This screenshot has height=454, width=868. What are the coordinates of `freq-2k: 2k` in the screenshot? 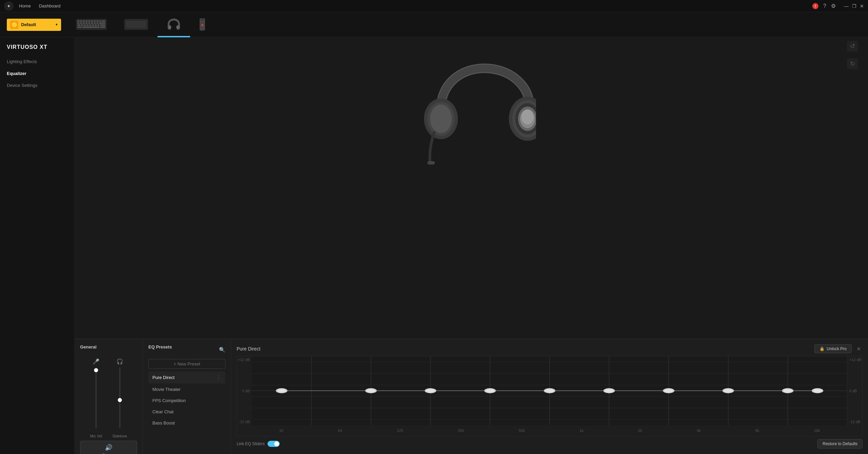 It's located at (640, 431).